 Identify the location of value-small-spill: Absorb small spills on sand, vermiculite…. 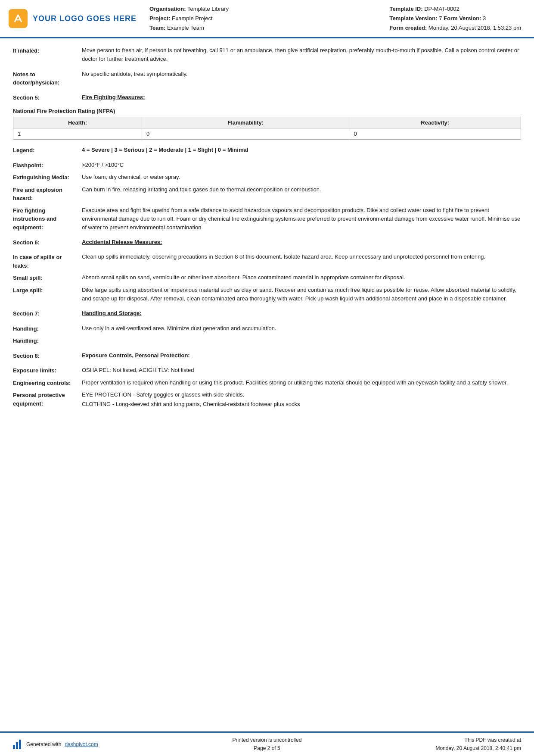
(301, 278).